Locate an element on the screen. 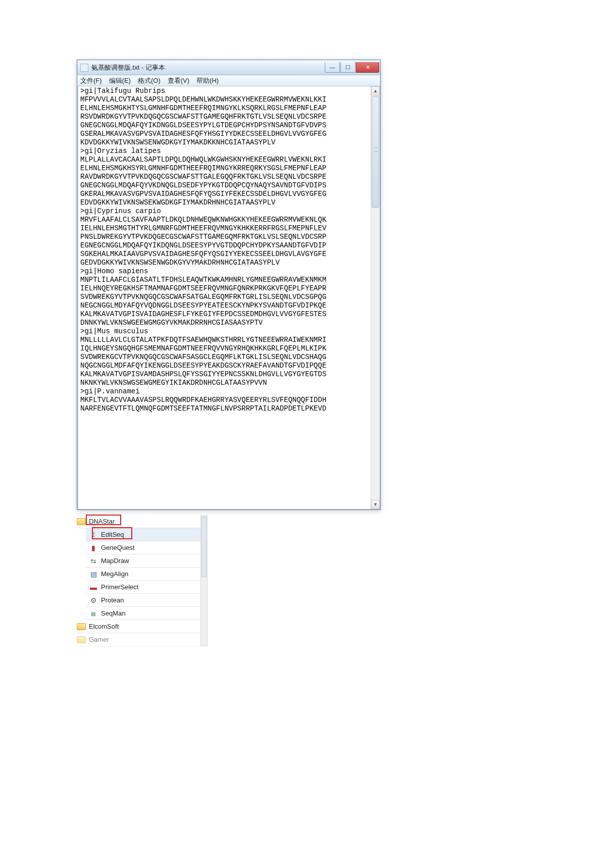  program-mapdraw: ⇆ MapDraw is located at coordinates (143, 561).